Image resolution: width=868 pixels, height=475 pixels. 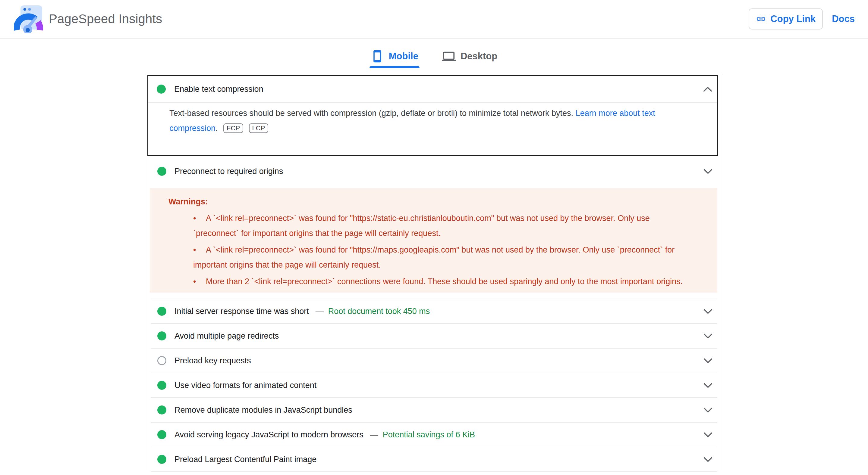 What do you see at coordinates (219, 89) in the screenshot?
I see `audit-title: Enable text compression` at bounding box center [219, 89].